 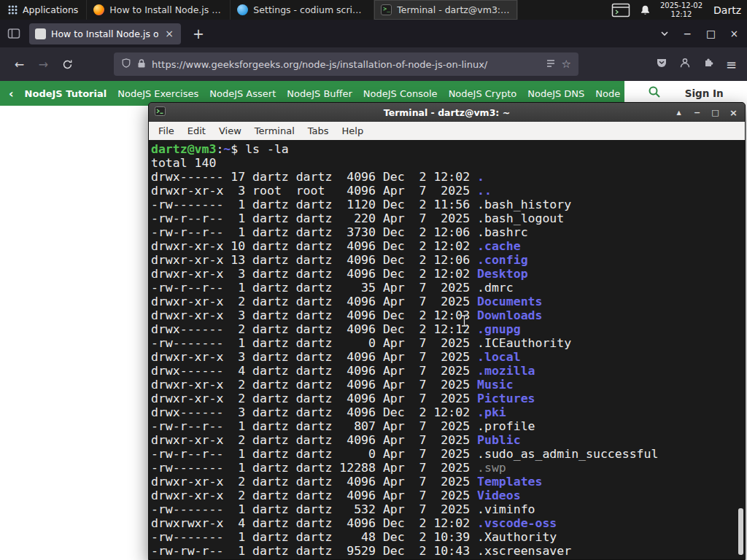 What do you see at coordinates (142, 64) in the screenshot?
I see `lock-icon` at bounding box center [142, 64].